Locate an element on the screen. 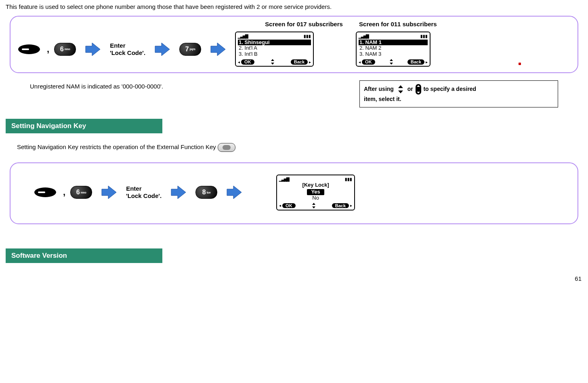 The height and width of the screenshot is (383, 588). red-dot-icon is located at coordinates (520, 64).